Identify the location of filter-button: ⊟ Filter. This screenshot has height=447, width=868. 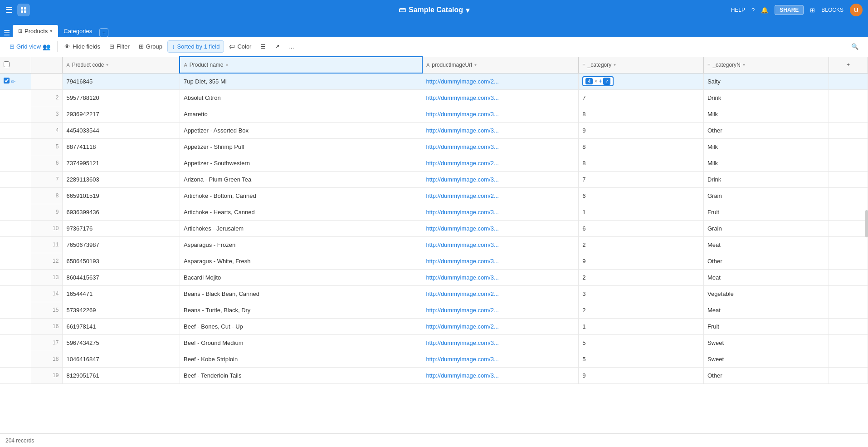
(120, 46).